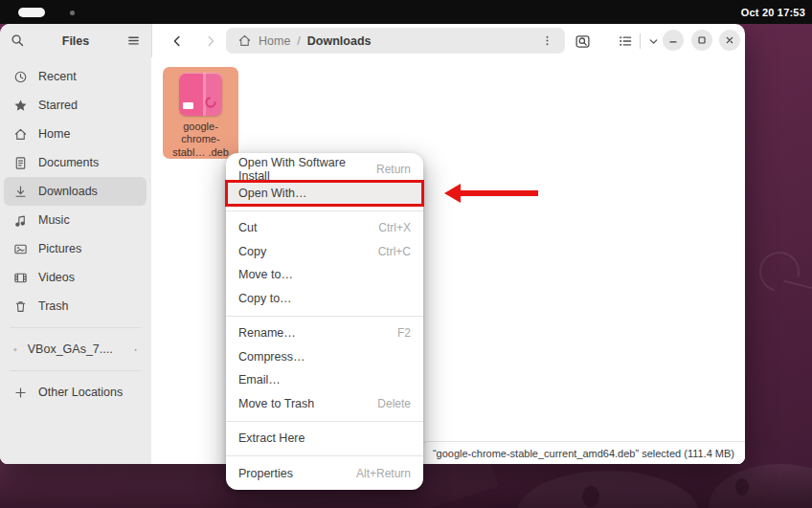 The width and height of the screenshot is (812, 508). I want to click on sidebar-header: Files, so click(76, 40).